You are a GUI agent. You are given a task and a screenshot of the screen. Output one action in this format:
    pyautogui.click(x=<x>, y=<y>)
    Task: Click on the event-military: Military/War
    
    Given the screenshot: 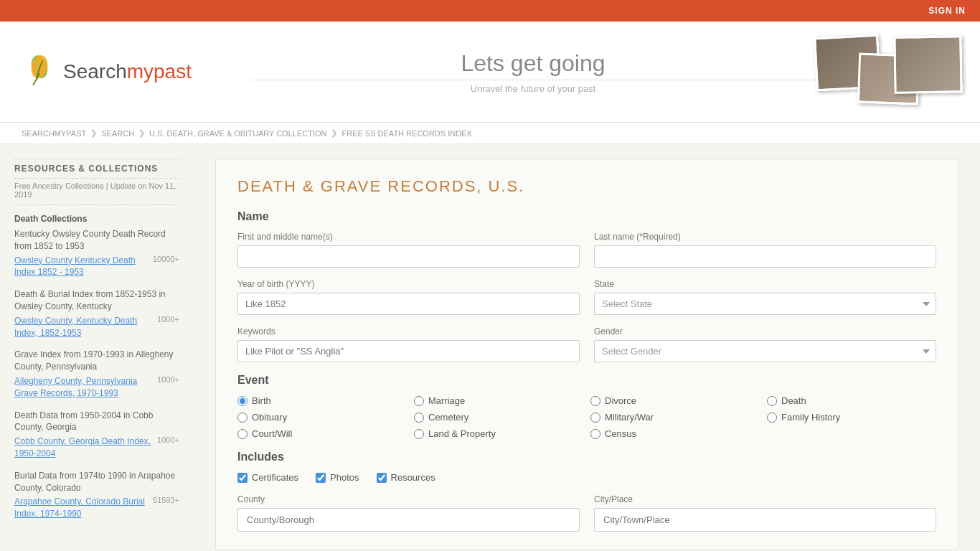 What is the action you would take?
    pyautogui.click(x=675, y=418)
    